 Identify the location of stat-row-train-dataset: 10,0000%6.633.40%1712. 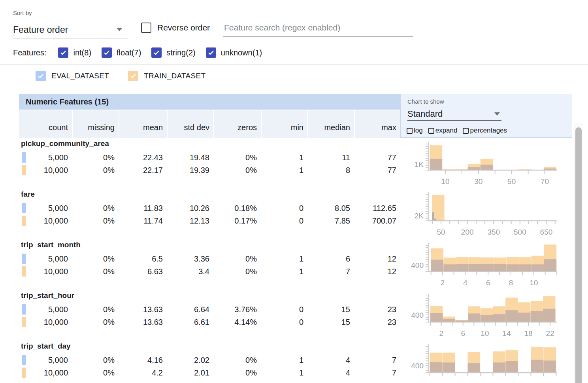
(209, 271).